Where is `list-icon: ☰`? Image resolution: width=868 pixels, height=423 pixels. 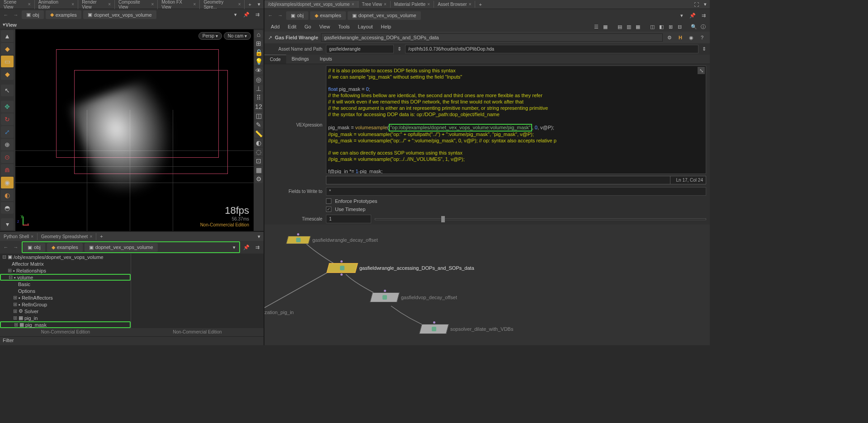 list-icon: ☰ is located at coordinates (596, 27).